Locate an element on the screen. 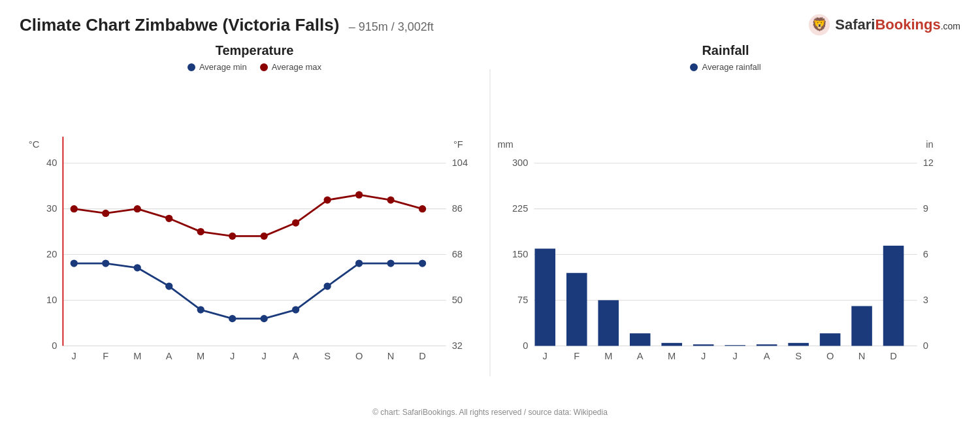 Image resolution: width=980 pixels, height=426 pixels. svg-text: 40 is located at coordinates (52, 163).